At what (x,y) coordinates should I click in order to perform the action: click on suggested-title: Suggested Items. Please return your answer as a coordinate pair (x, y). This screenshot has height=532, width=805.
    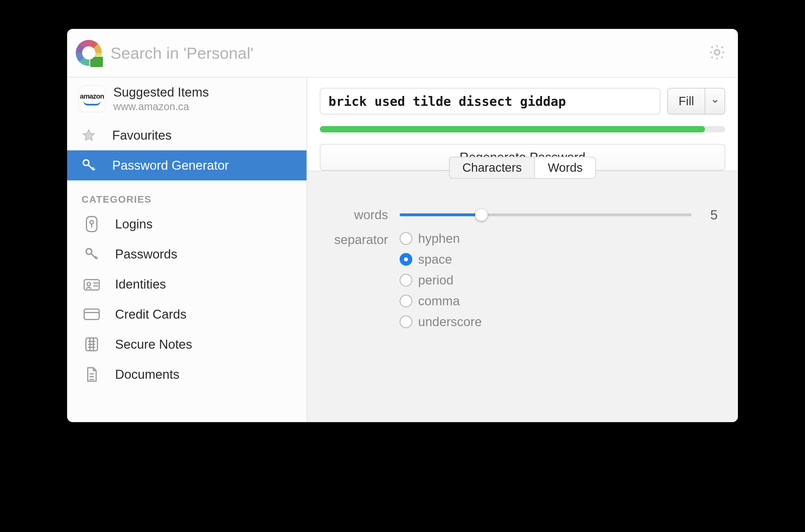
    Looking at the image, I should click on (161, 92).